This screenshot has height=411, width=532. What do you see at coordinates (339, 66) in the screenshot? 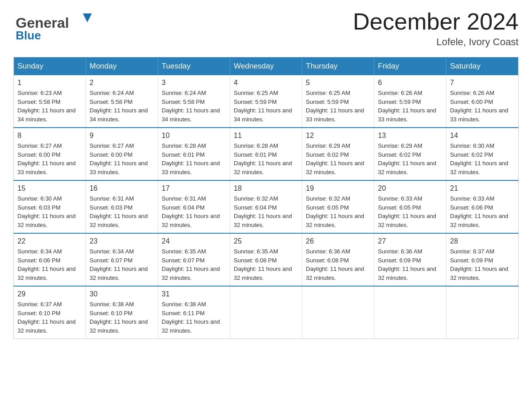
I see `header-thursday: Thursday` at bounding box center [339, 66].